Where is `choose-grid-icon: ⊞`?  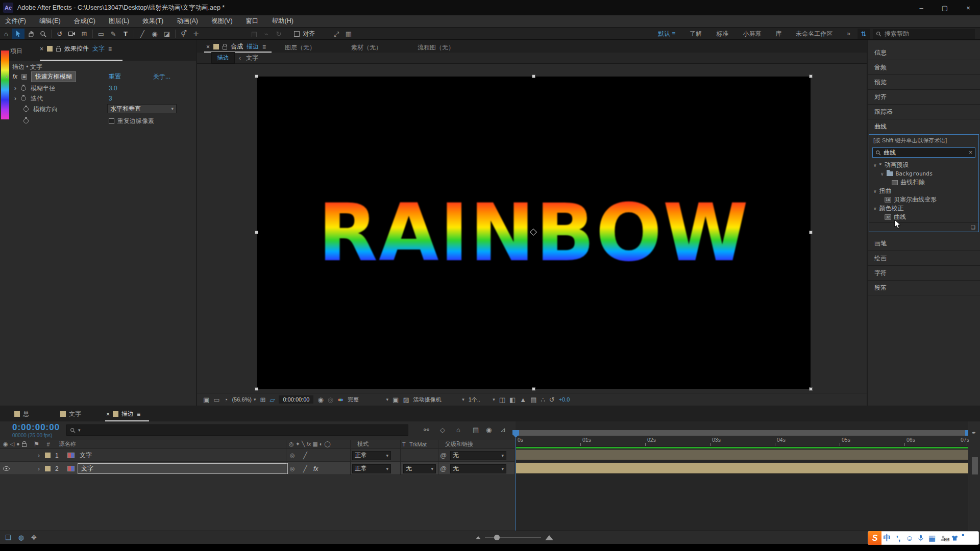
choose-grid-icon: ⊞ is located at coordinates (263, 400).